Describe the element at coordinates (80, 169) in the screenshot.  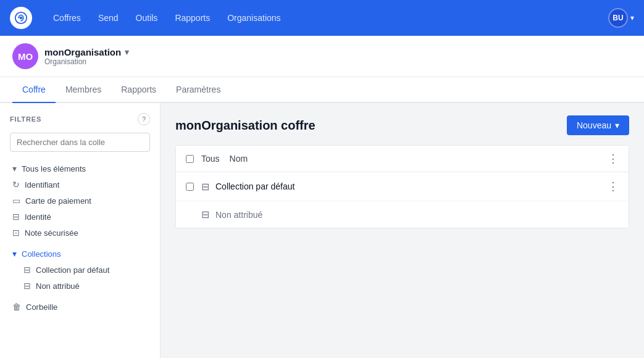
I see `sidebar-all-items: ▾ Tous les éléments` at that location.